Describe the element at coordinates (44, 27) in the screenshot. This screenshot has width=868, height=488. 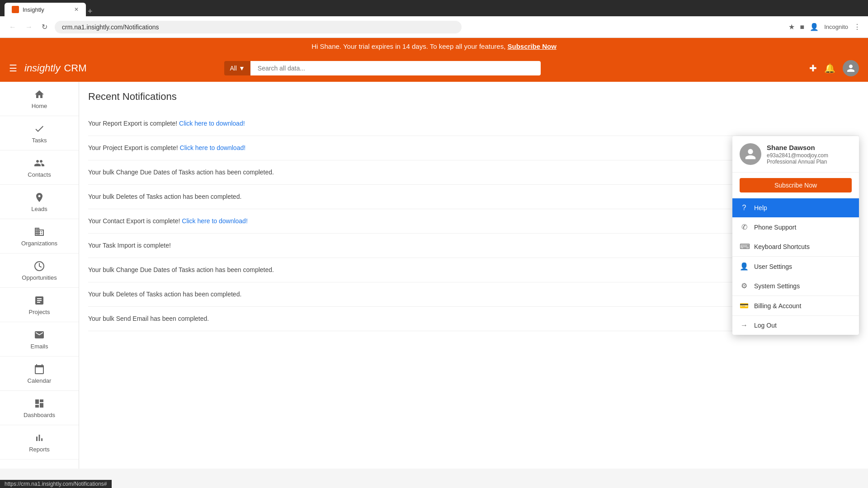
I see `reload-button: ↻` at that location.